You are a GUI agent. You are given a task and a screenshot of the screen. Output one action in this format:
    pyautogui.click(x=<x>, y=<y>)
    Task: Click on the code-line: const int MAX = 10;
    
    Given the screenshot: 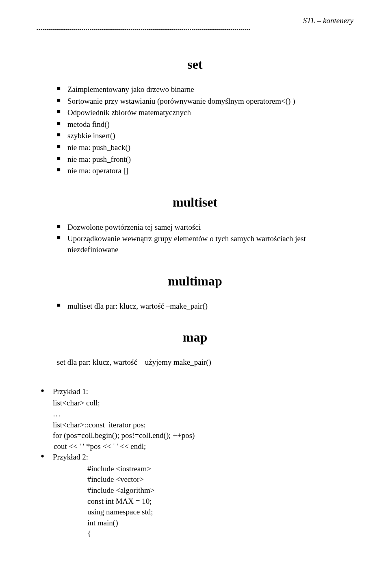 What is the action you would take?
    pyautogui.click(x=220, y=502)
    